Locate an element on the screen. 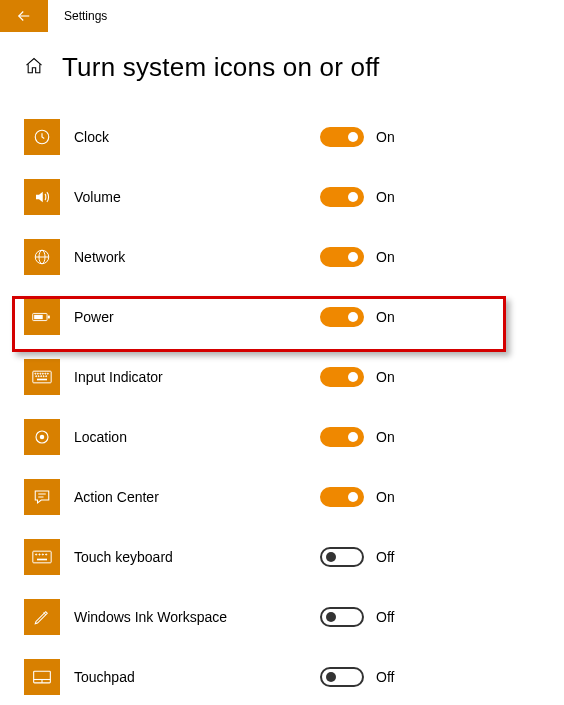 The width and height of the screenshot is (564, 705). toggle-location is located at coordinates (342, 437).